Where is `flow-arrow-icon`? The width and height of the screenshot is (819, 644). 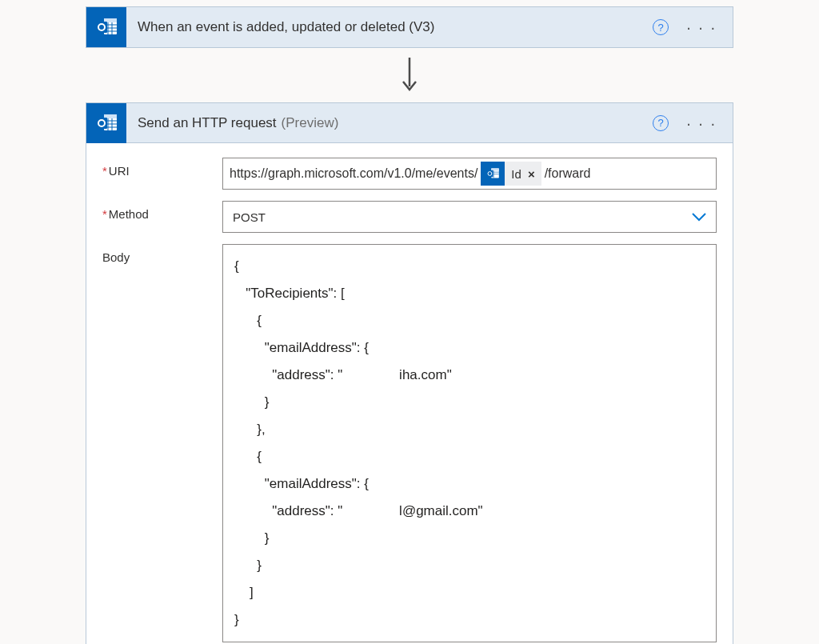 flow-arrow-icon is located at coordinates (410, 75).